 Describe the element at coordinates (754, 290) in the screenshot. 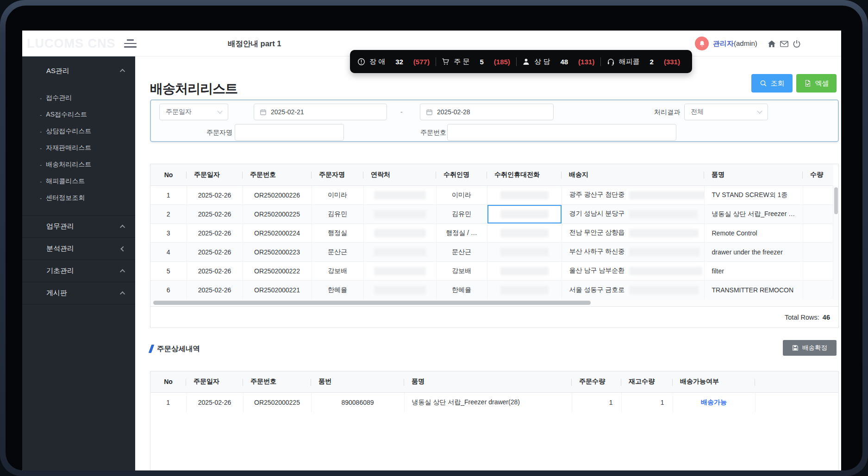

I see `cell-product: TRANSMITTER REMOCON` at that location.